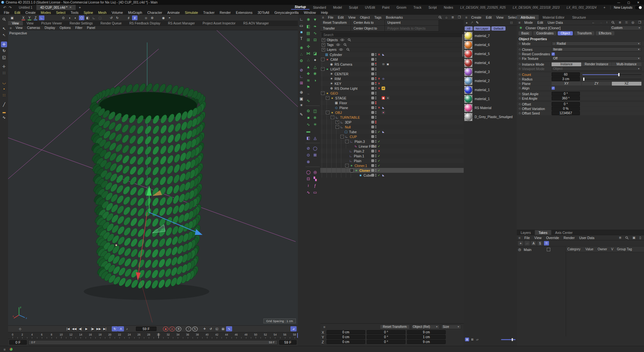  I want to click on start-angle-field: 0 °, so click(566, 94).